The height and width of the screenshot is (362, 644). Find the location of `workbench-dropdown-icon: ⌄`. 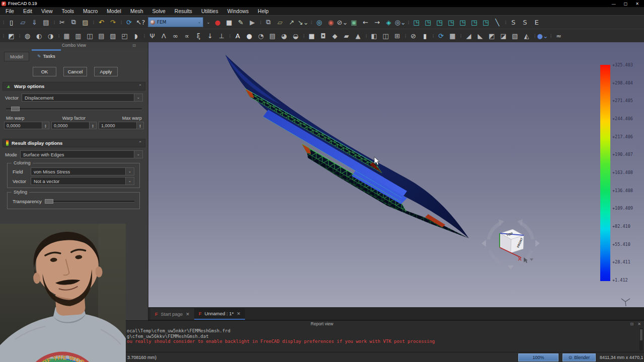

workbench-dropdown-icon: ⌄ is located at coordinates (208, 22).